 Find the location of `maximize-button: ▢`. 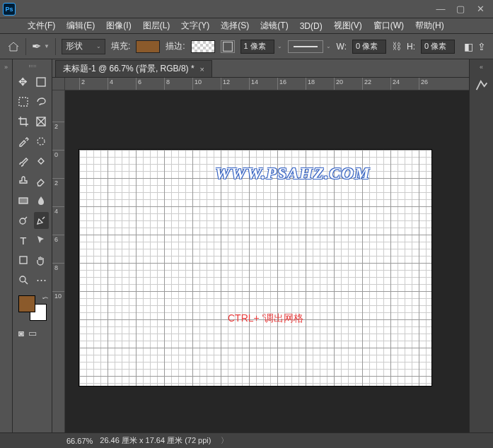

maximize-button: ▢ is located at coordinates (460, 9).